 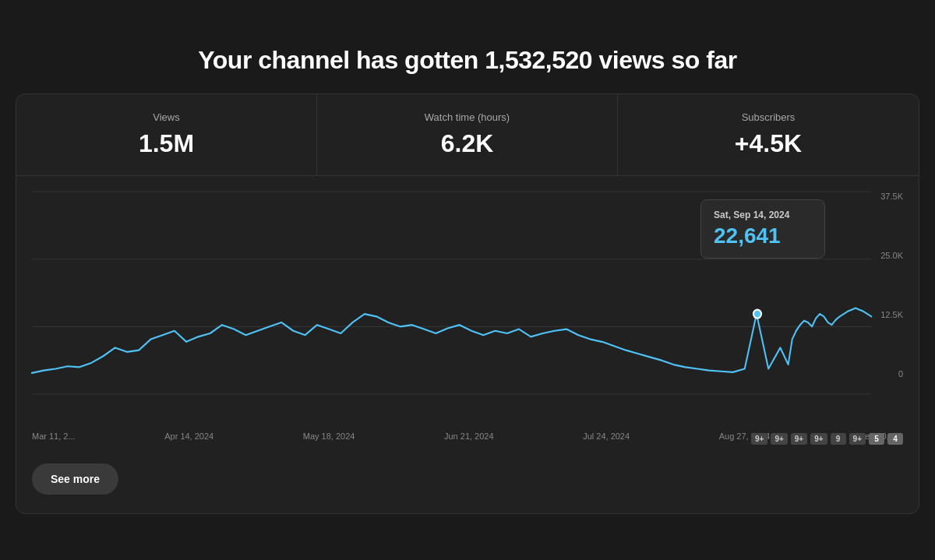 What do you see at coordinates (891, 196) in the screenshot?
I see `y-label-37k: 37.5K` at bounding box center [891, 196].